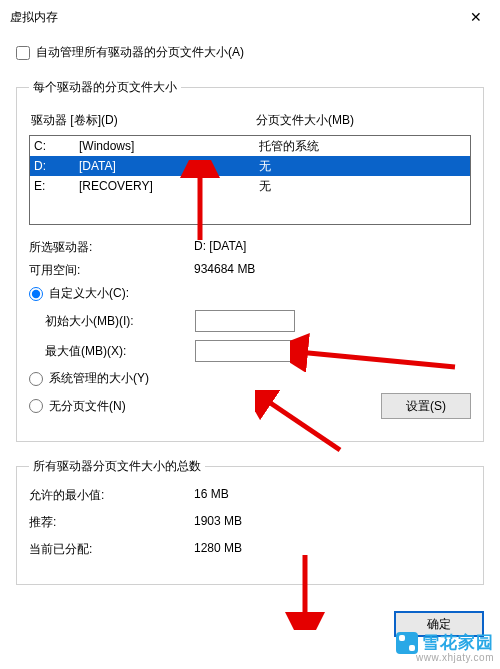 The image size is (500, 669). I want to click on free-space-value: 934684 MB, so click(332, 270).